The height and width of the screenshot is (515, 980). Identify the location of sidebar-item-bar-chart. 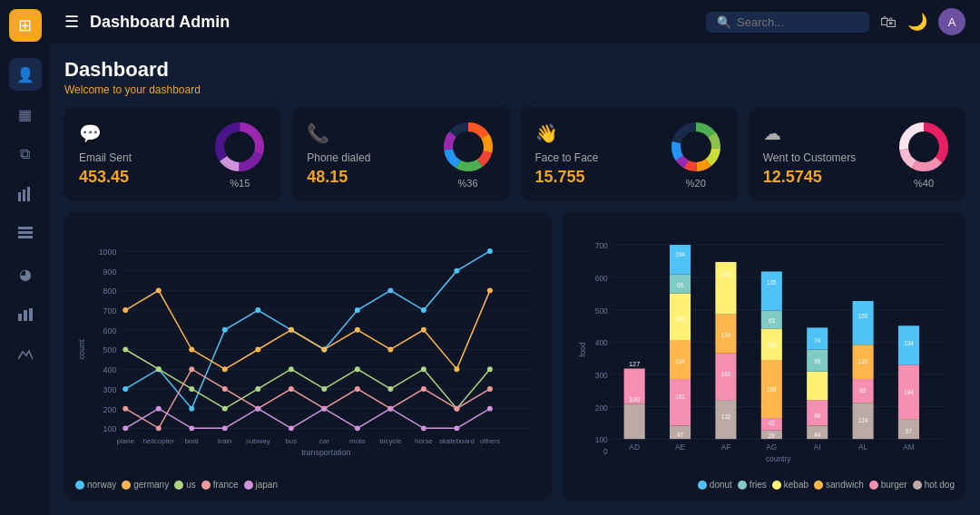
(25, 194).